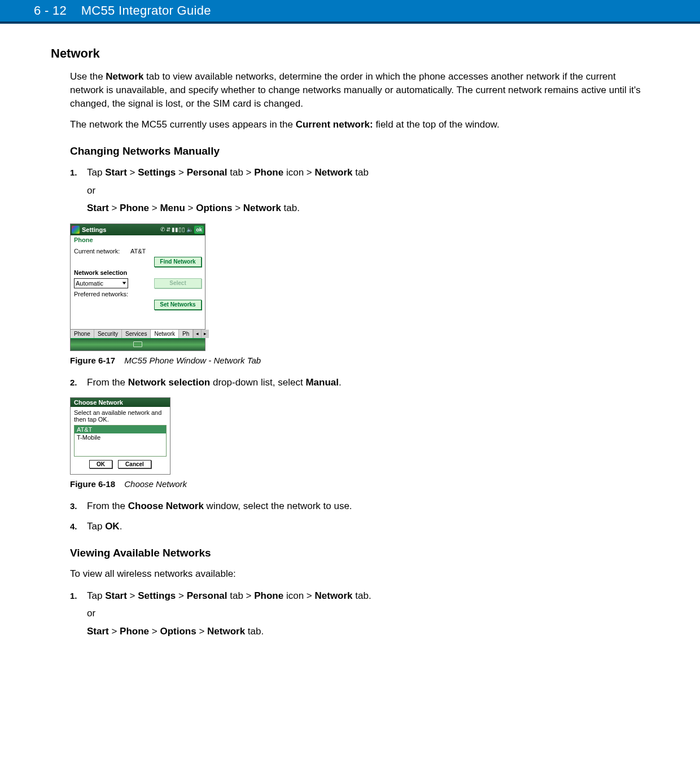 The image size is (700, 767). I want to click on tab-security: Security, so click(108, 334).